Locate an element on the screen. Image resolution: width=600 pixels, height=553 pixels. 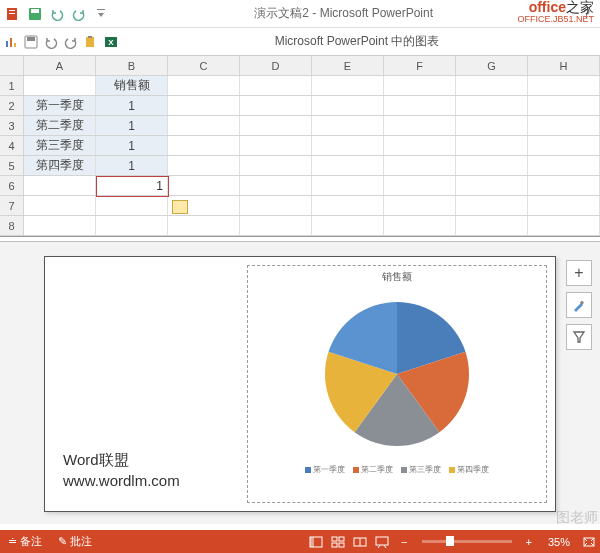
row-header: 7 is located at coordinates (12, 206).